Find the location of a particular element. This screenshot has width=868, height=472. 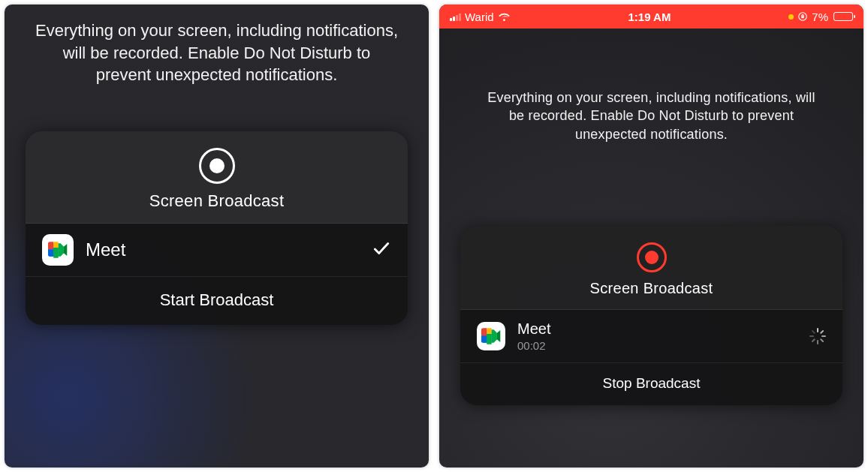

check-icon is located at coordinates (381, 250).